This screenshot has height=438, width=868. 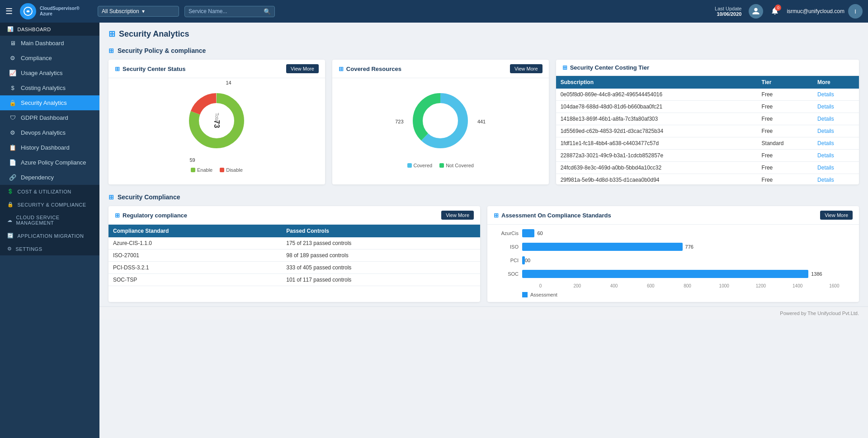 I want to click on sidebar-icon-azure-policy: 📄, so click(x=13, y=163).